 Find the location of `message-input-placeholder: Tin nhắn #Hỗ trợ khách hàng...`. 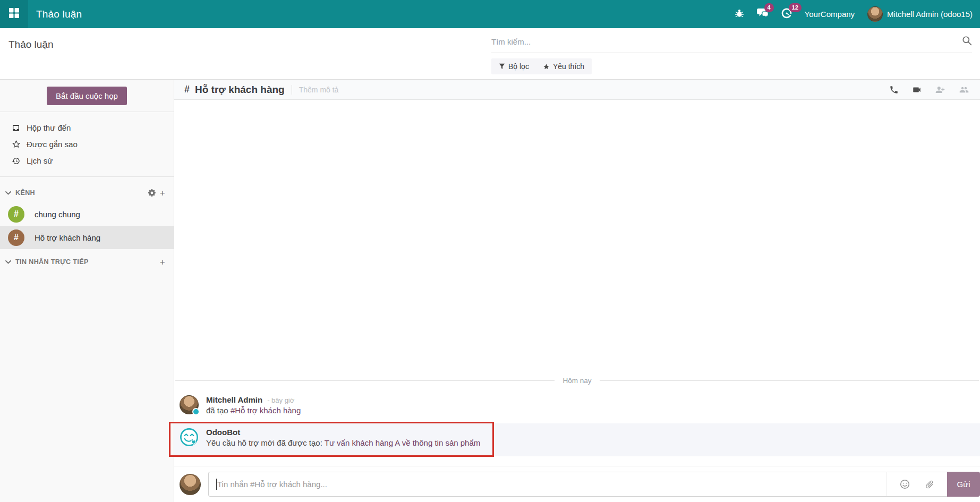

message-input-placeholder: Tin nhắn #Hỗ trợ khách hàng... is located at coordinates (272, 484).